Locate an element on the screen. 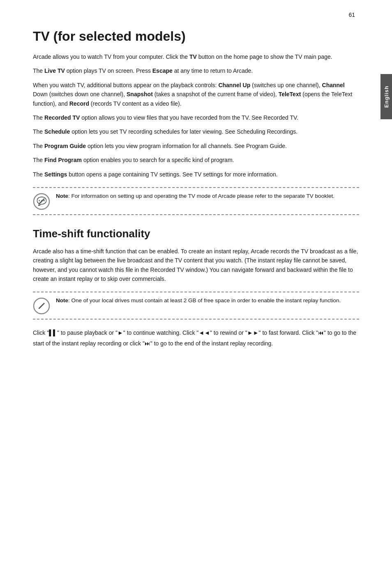 This screenshot has width=392, height=563. bold-tv: TV is located at coordinates (193, 57).